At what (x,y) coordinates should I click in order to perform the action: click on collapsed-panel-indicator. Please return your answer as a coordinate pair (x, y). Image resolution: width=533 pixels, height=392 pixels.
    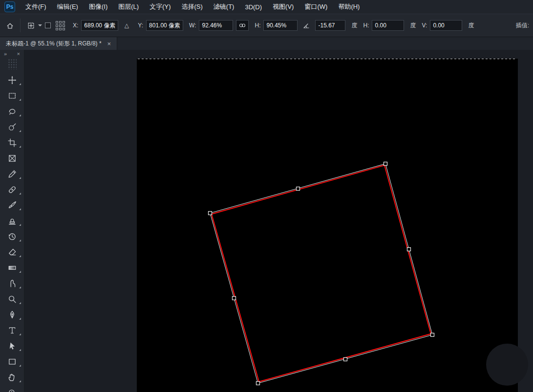
    Looking at the image, I should click on (507, 365).